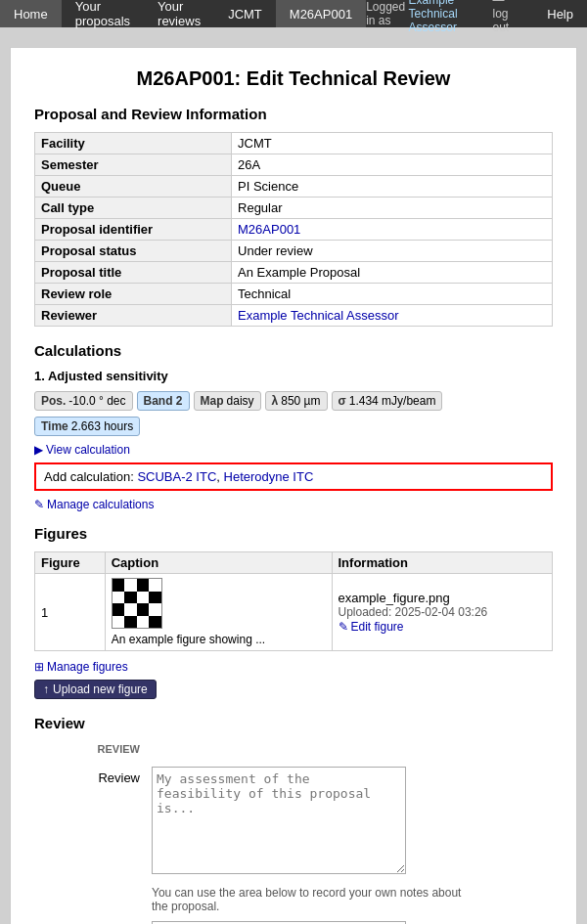  I want to click on info-table-row: FacilityJCMT, so click(294, 144).